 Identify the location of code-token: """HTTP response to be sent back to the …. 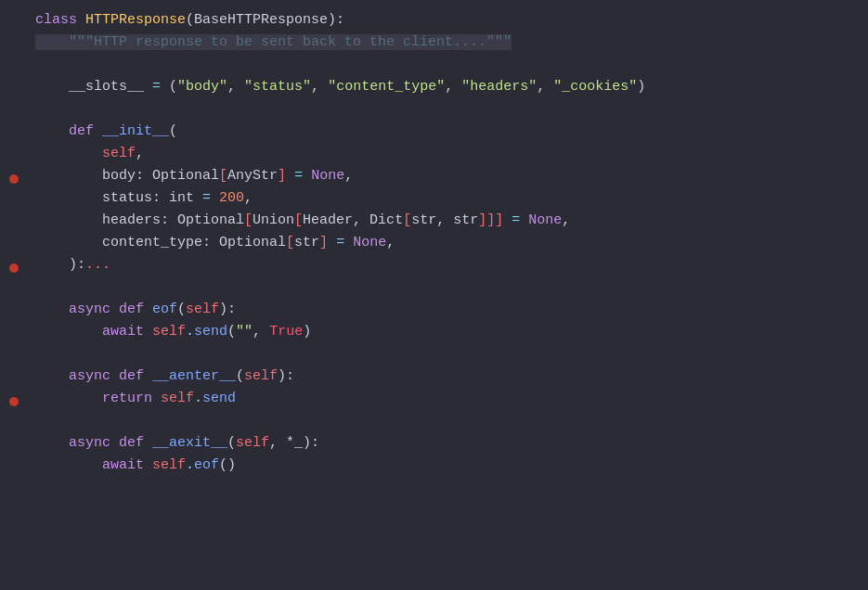
(273, 43).